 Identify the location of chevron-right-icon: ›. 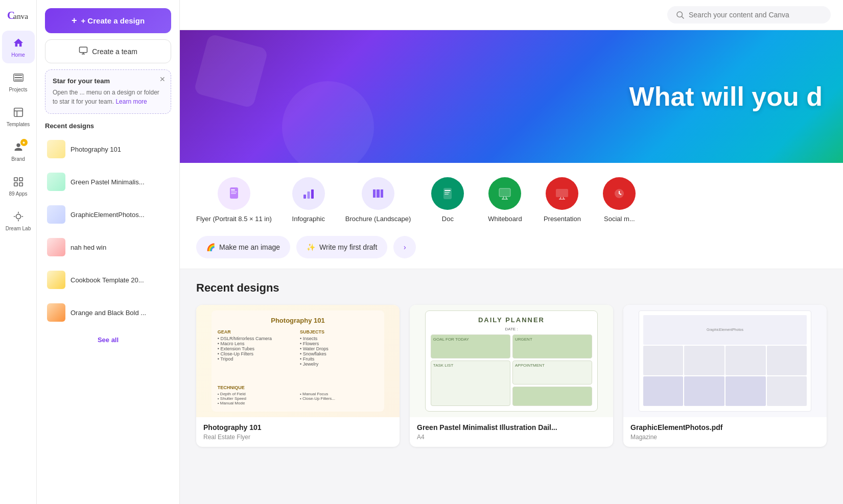
(405, 247).